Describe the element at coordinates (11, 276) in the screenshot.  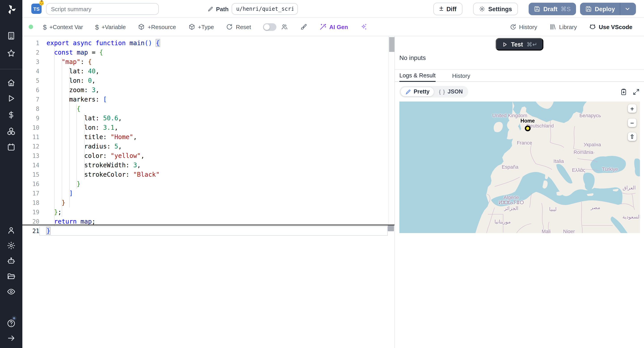
I see `folder-icon` at that location.